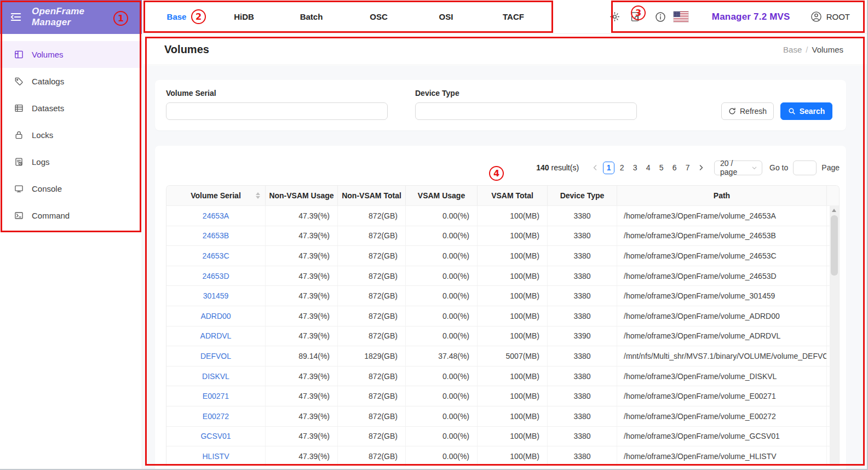  What do you see at coordinates (635, 168) in the screenshot?
I see `page-number-3: 3` at bounding box center [635, 168].